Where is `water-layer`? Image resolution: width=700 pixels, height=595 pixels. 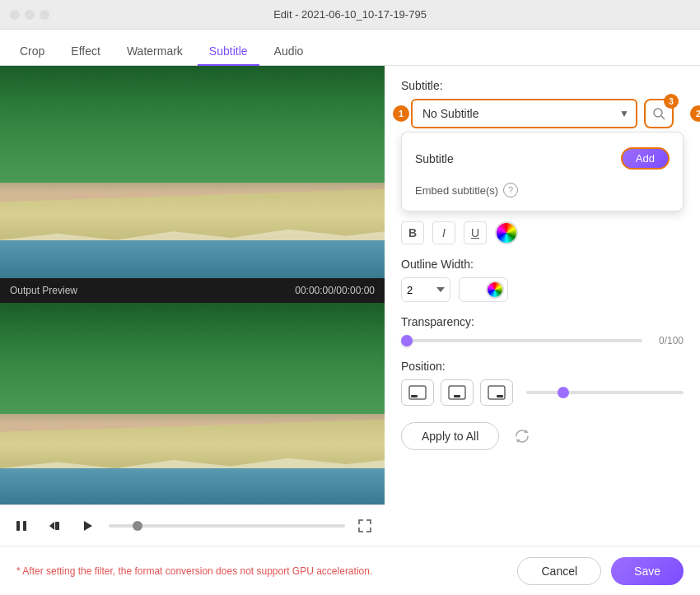 water-layer is located at coordinates (193, 259).